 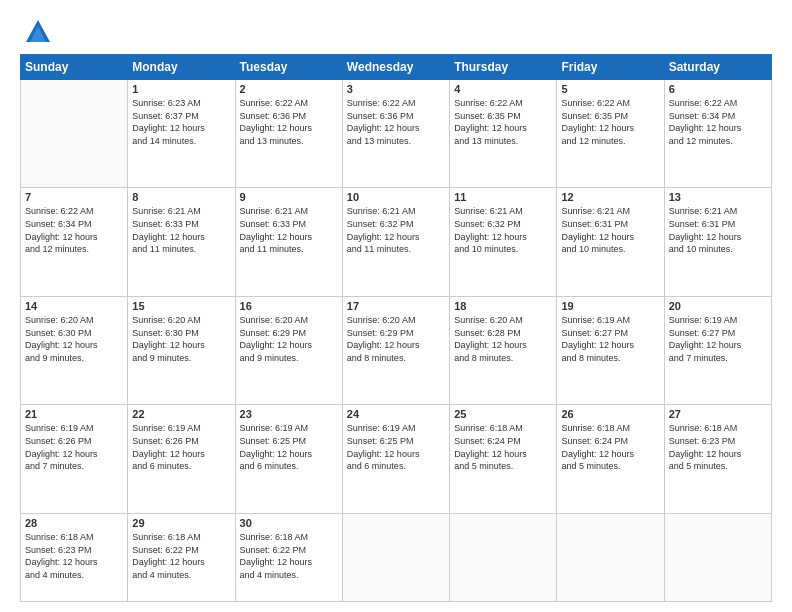 I want to click on header, so click(x=396, y=32).